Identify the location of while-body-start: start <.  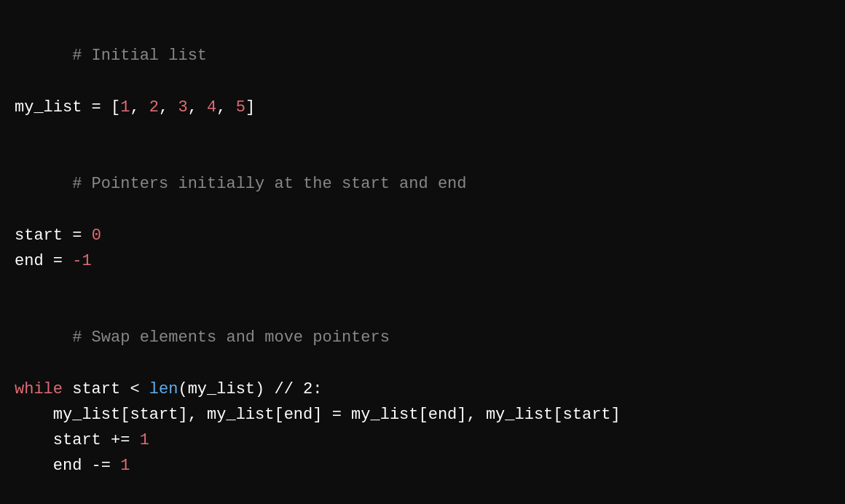
(106, 389).